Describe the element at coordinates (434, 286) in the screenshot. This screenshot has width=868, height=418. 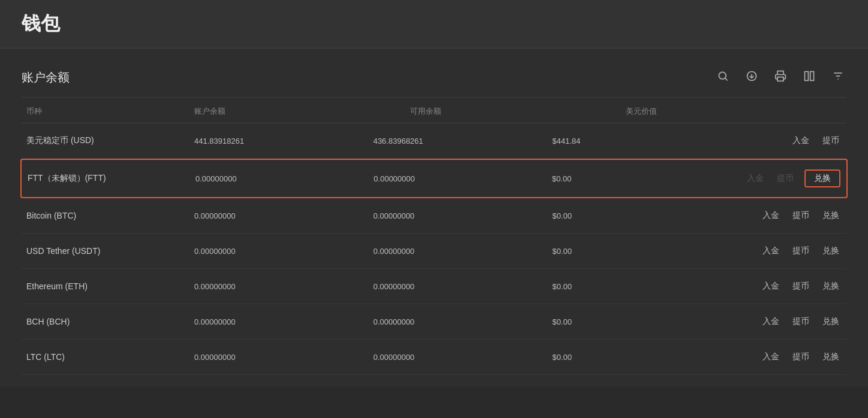
I see `table-row: Ethereum (ETH) 0.00000000 0.00000000 $0.…` at that location.